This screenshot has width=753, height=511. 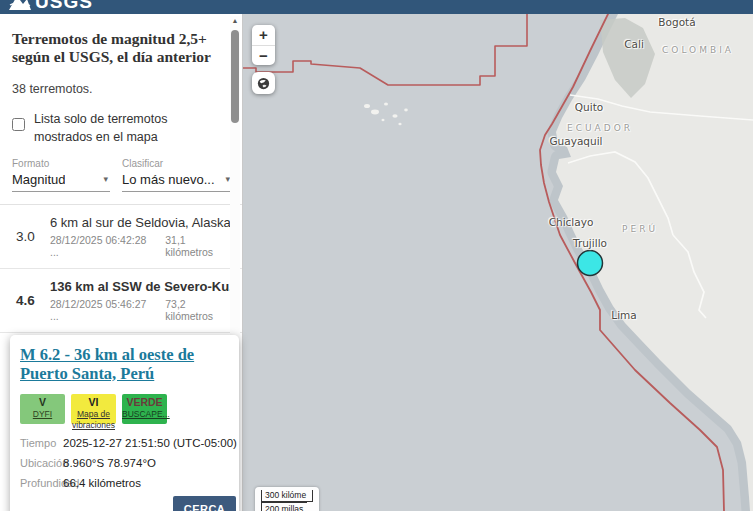 I want to click on country-label-ecuador: ECUADOR, so click(x=600, y=128).